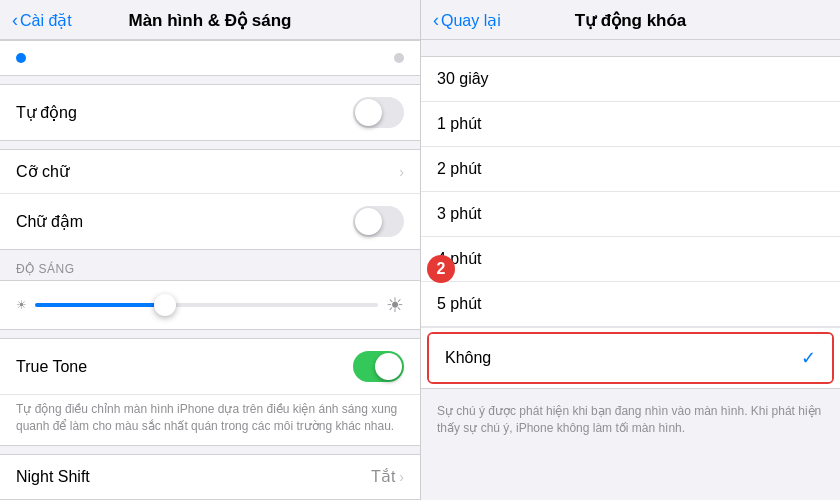  What do you see at coordinates (630, 20) in the screenshot?
I see `nav-bar-panel2: ‹ Quay lại Tự động khóa` at bounding box center [630, 20].